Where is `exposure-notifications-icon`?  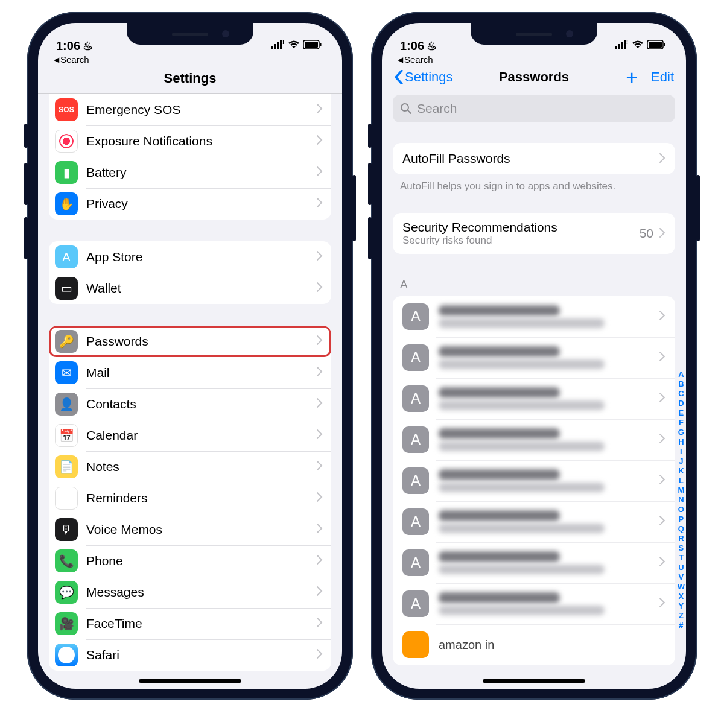
exposure-notifications-icon is located at coordinates (66, 141).